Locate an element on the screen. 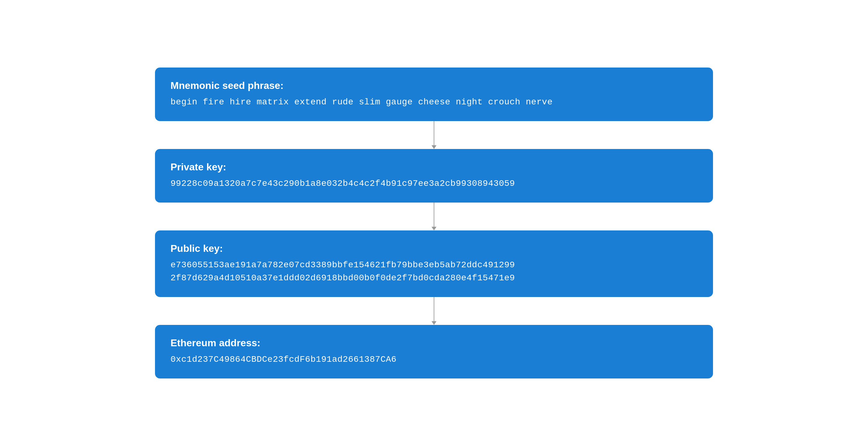  public-key-label: Public key: is located at coordinates (434, 248).